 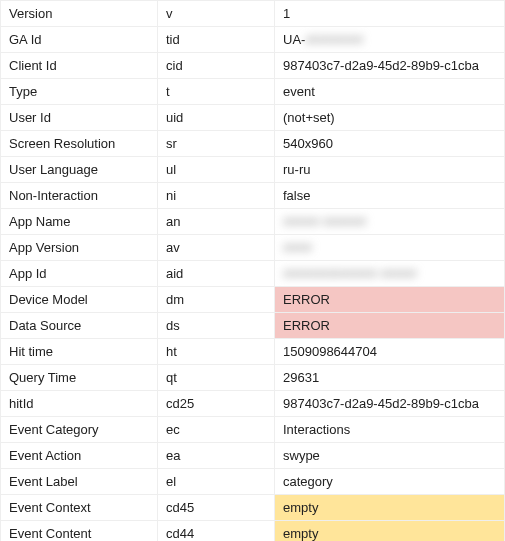 I want to click on value-text: Interactions, so click(x=316, y=430).